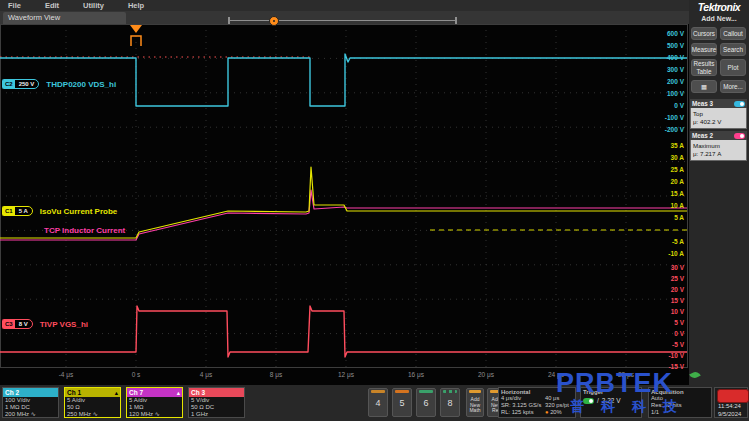 Image resolution: width=749 pixels, height=421 pixels. What do you see at coordinates (426, 402) in the screenshot?
I see `channel-6-button: 6` at bounding box center [426, 402].